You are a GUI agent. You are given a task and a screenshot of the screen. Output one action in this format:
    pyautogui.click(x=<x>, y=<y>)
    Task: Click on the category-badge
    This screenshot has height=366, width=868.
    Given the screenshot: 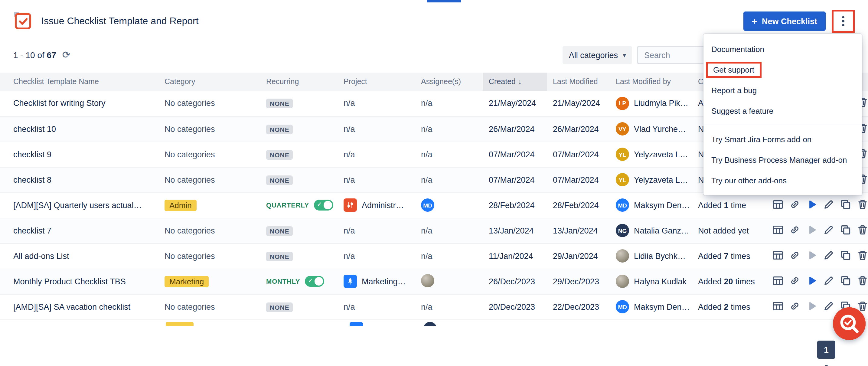 What is the action you would take?
    pyautogui.click(x=180, y=324)
    